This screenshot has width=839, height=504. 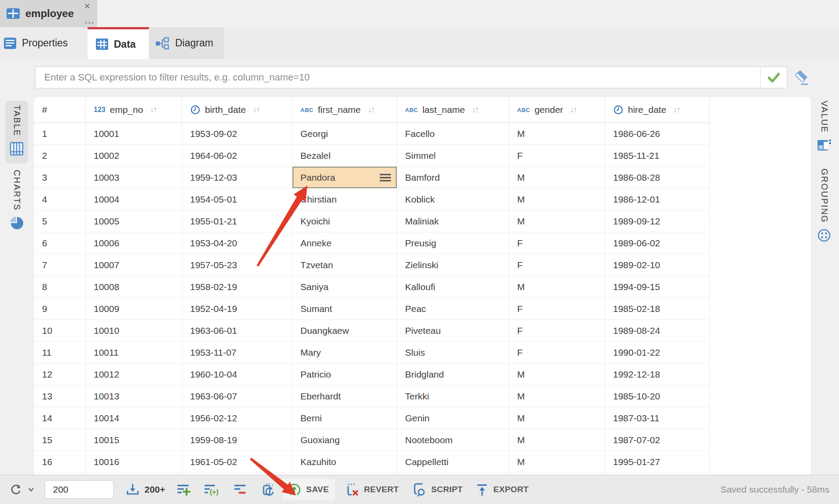 What do you see at coordinates (658, 440) in the screenshot?
I see `cell-hire_date: 1987-07-02` at bounding box center [658, 440].